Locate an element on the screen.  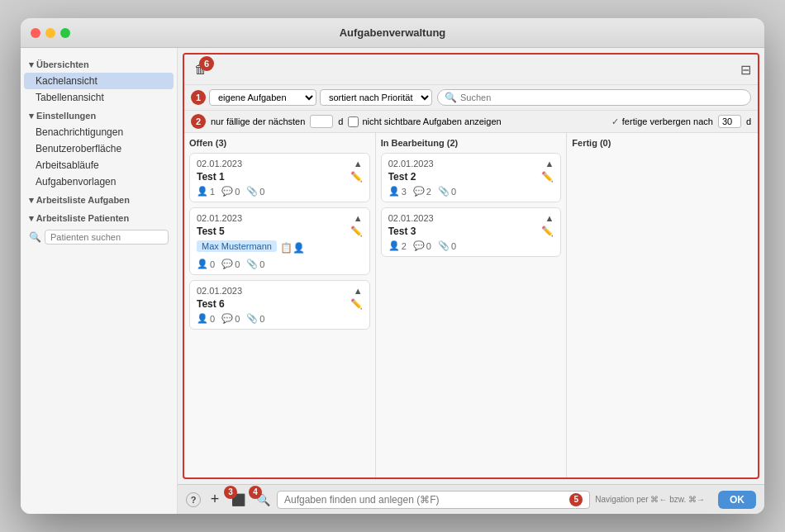
task-card-test1: 02.01.2023 ▲ Test 1 ✏️ 👤 1 💬 0 📎 0 is located at coordinates (279, 178).